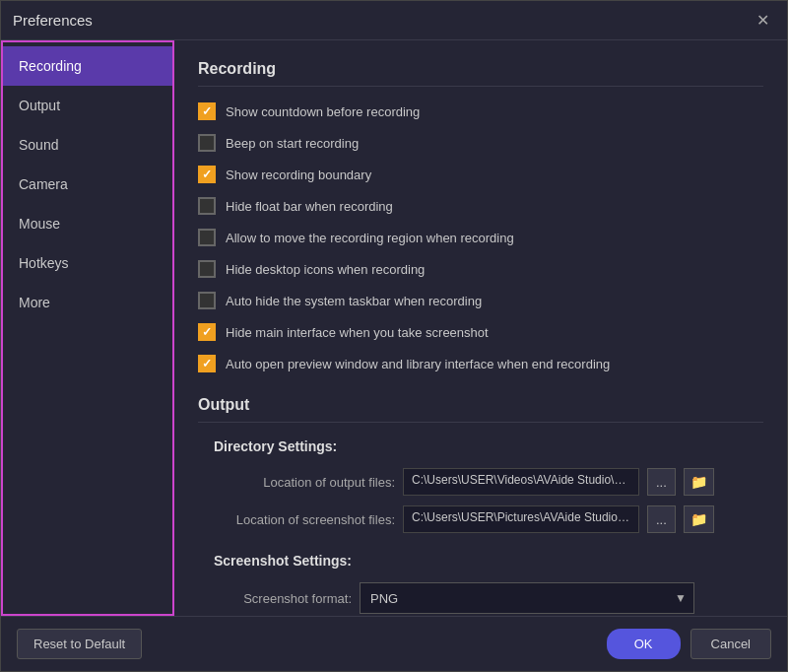 This screenshot has height=672, width=788. Describe the element at coordinates (88, 105) in the screenshot. I see `sidebar-item-output: Output` at that location.